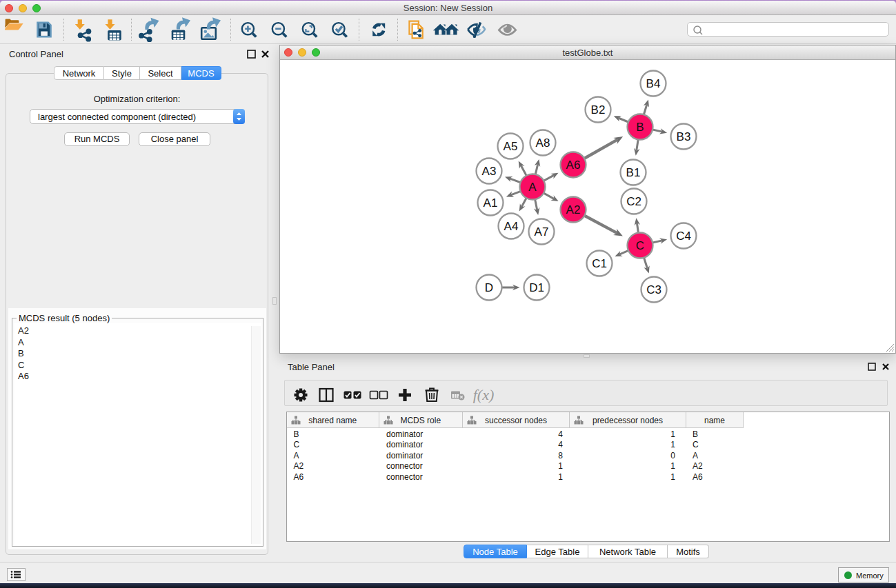 The height and width of the screenshot is (588, 896). I want to click on svg-text: B4, so click(654, 84).